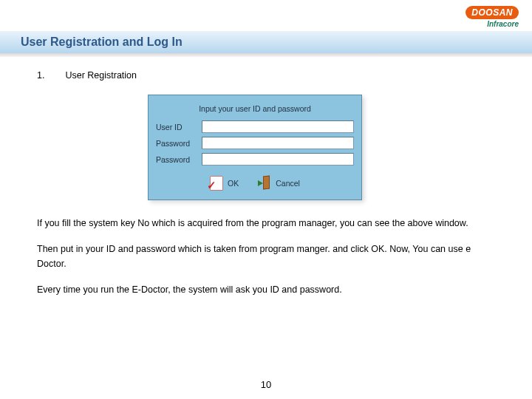 Image resolution: width=532 pixels, height=399 pixels. What do you see at coordinates (233, 183) in the screenshot?
I see `ok-label: OK` at bounding box center [233, 183].